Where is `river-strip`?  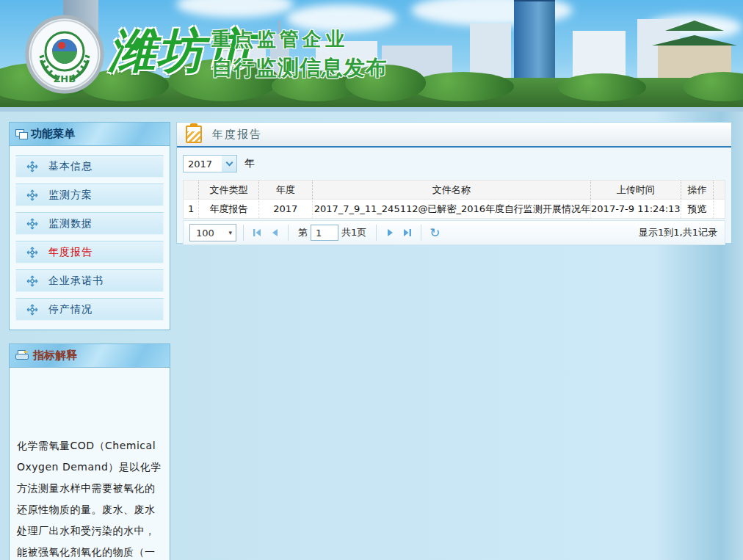 river-strip is located at coordinates (372, 109).